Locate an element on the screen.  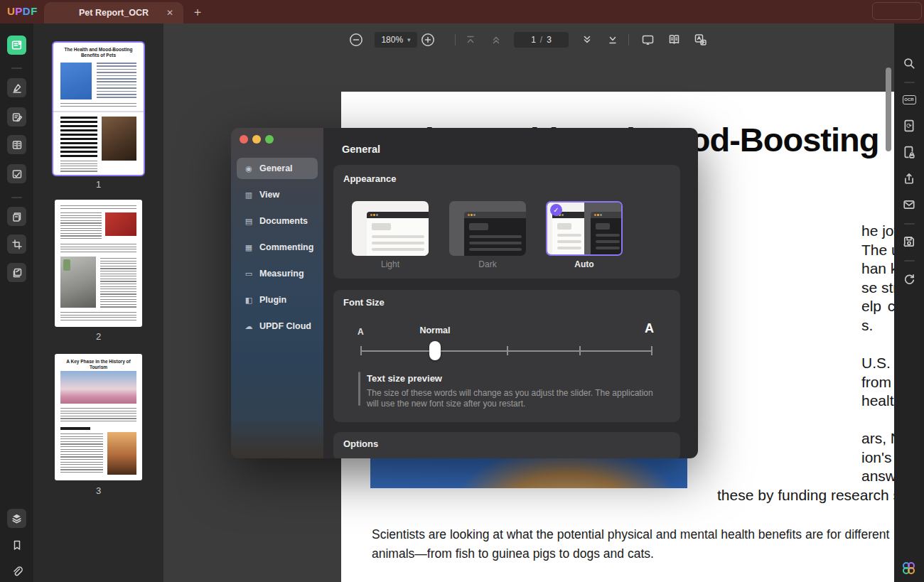
dialog-nav-updf-cloud: ☁ UPDF Cloud is located at coordinates (277, 326).